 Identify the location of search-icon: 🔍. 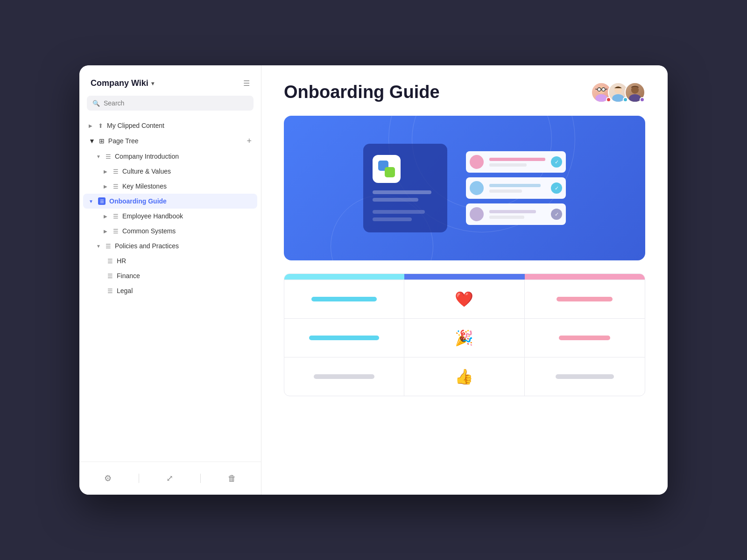
(96, 104).